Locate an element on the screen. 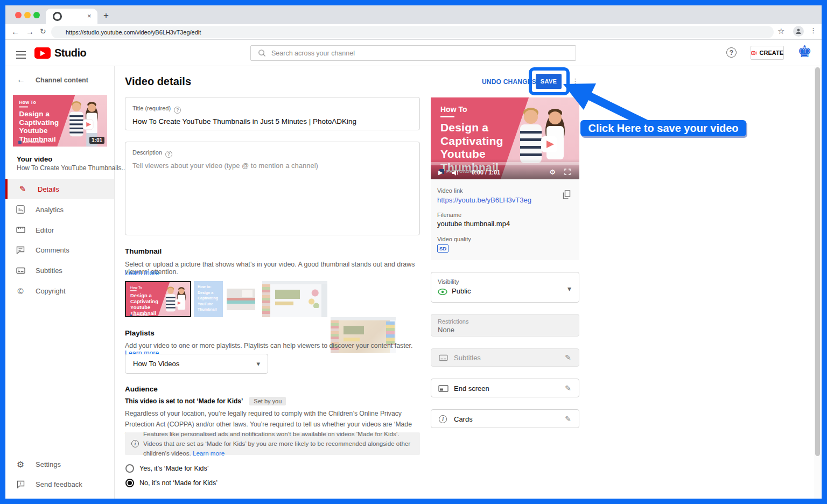  sidebar-item-analytics: Analytics is located at coordinates (60, 209).